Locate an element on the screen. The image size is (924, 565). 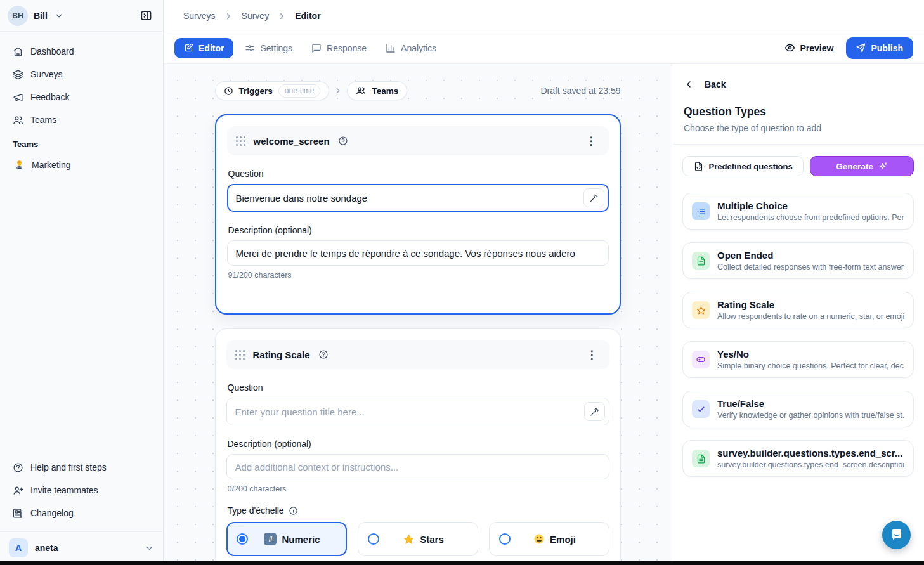
toggle-icon is located at coordinates (701, 360).